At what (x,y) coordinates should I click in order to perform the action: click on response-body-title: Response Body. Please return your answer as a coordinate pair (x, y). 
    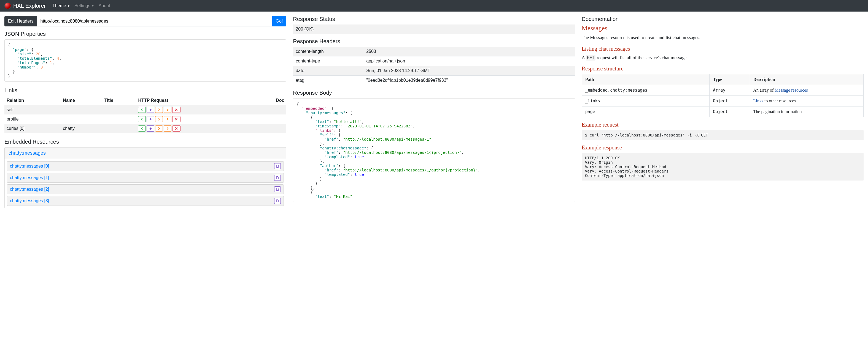
    Looking at the image, I should click on (434, 93).